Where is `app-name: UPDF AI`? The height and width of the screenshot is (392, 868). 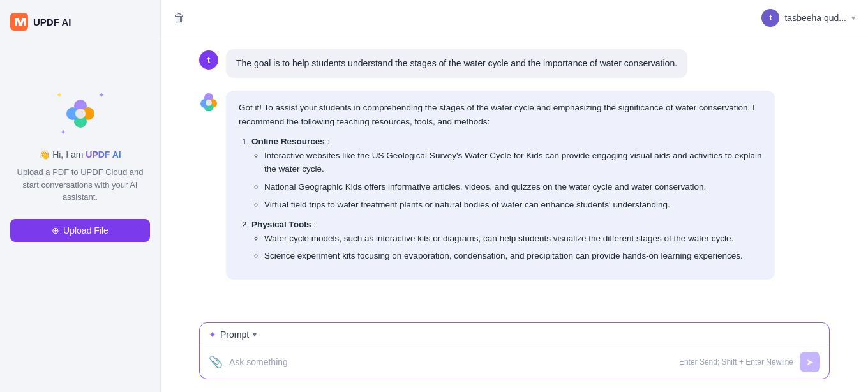 app-name: UPDF AI is located at coordinates (52, 22).